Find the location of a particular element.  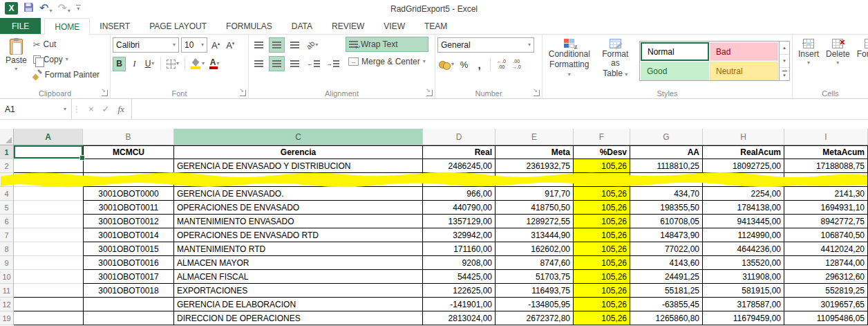

cell-g9: 4143,60 is located at coordinates (666, 263).